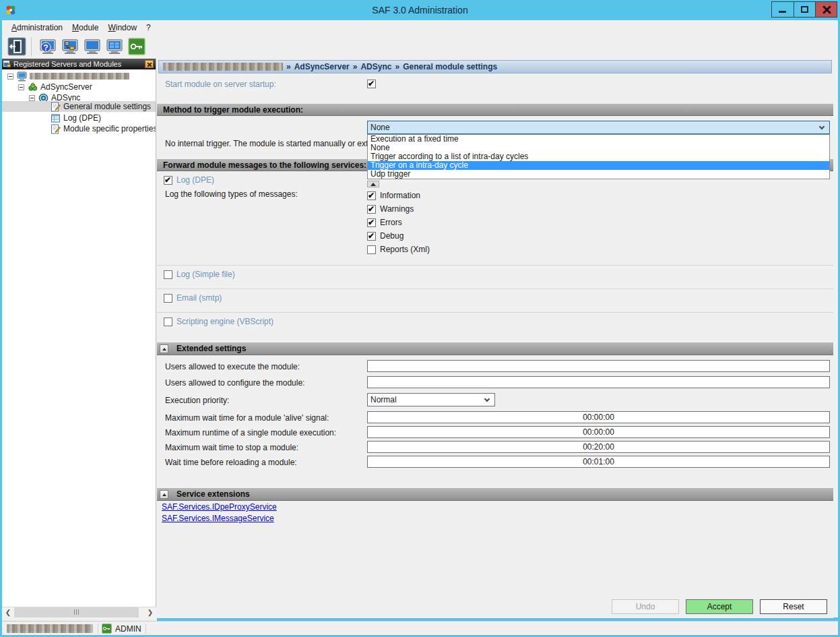  I want to click on reset-button: Reset, so click(794, 607).